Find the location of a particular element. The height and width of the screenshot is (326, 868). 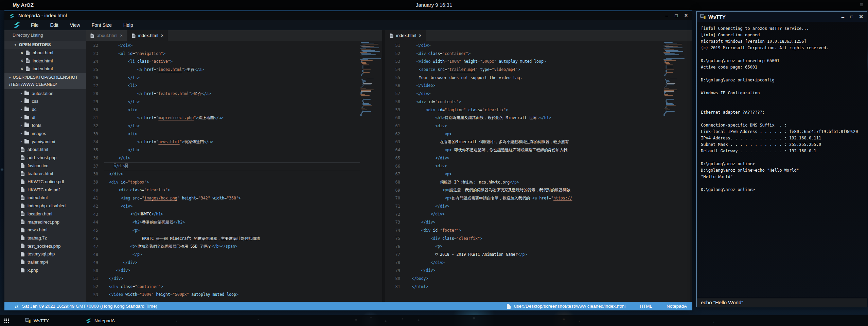

code-line-70: <p>如有問題或需要申請白名單，歡迎加入我們的 <a href="https:/… is located at coordinates (537, 198).